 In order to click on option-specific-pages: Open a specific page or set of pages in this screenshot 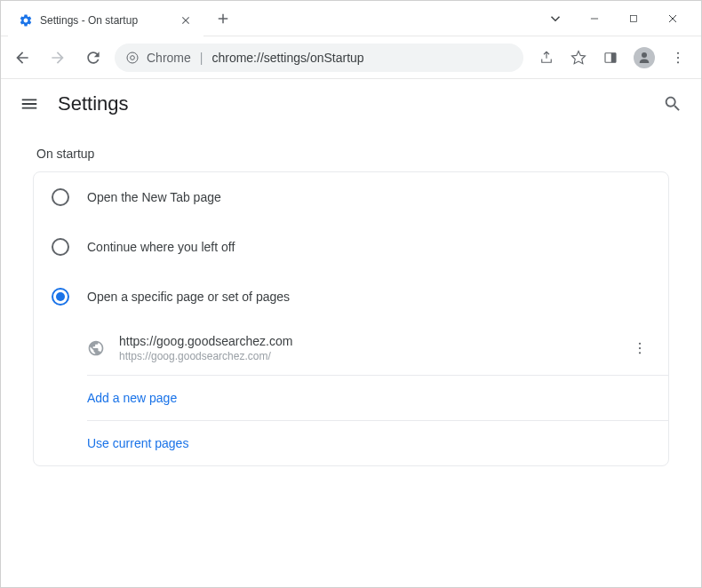, I will do `click(351, 297)`.